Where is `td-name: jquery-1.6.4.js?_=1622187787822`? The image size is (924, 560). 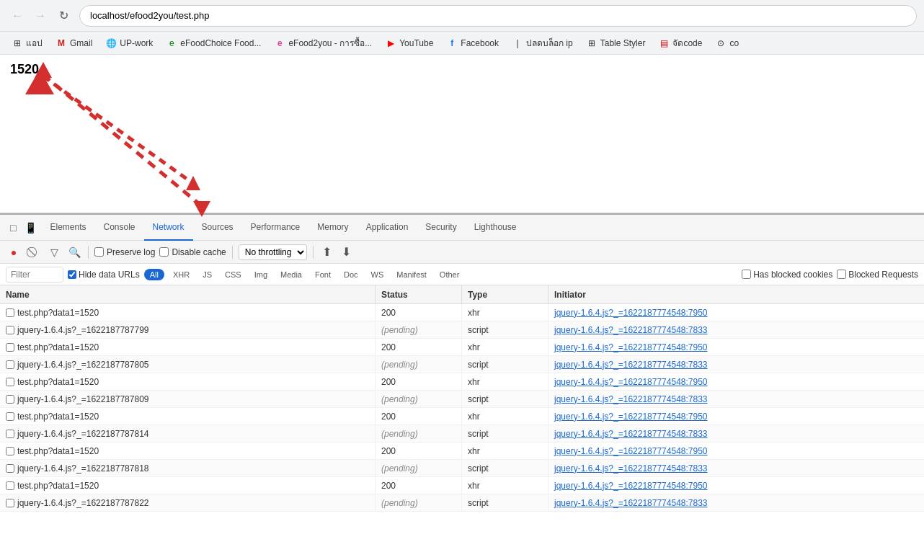 td-name: jquery-1.6.4.js?_=1622187787822 is located at coordinates (187, 503).